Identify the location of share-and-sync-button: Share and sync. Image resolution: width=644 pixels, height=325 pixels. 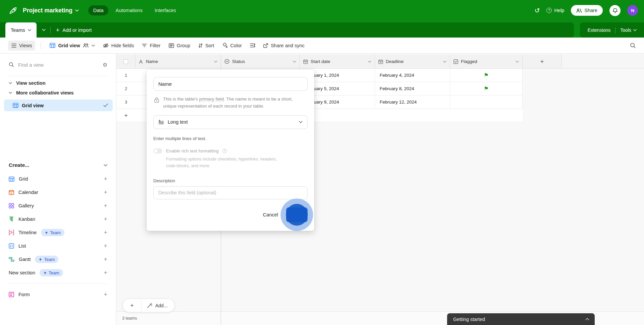
(284, 46).